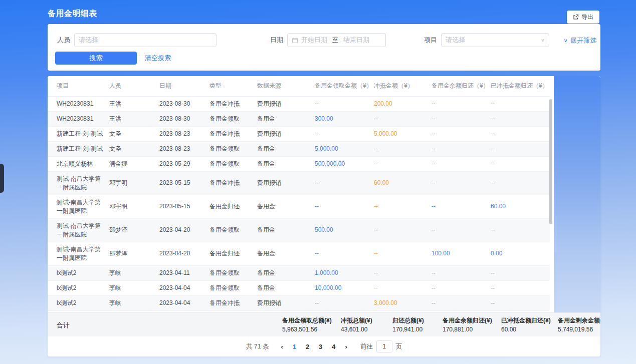 Image resolution: width=636 pixels, height=364 pixels. Describe the element at coordinates (78, 149) in the screenshot. I see `table-cell: 新建工程-刘-测试` at that location.